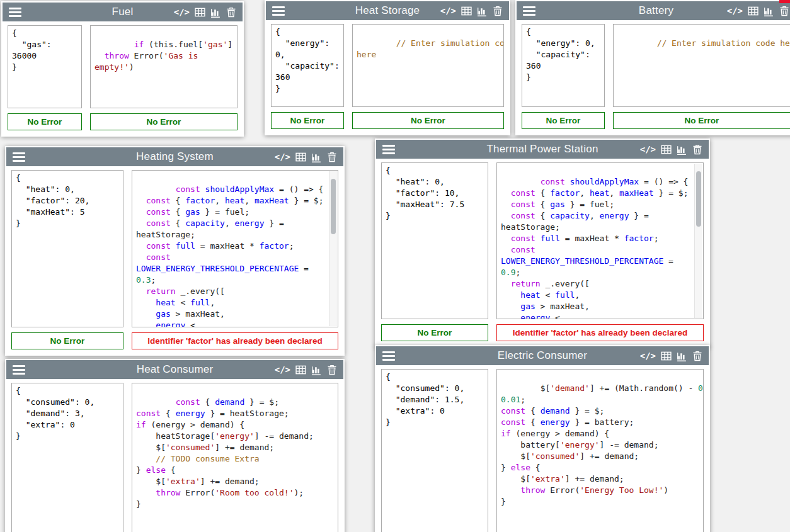 The height and width of the screenshot is (532, 790). Describe the element at coordinates (45, 67) in the screenshot. I see `state-editor: { "gas": 36000 }` at that location.